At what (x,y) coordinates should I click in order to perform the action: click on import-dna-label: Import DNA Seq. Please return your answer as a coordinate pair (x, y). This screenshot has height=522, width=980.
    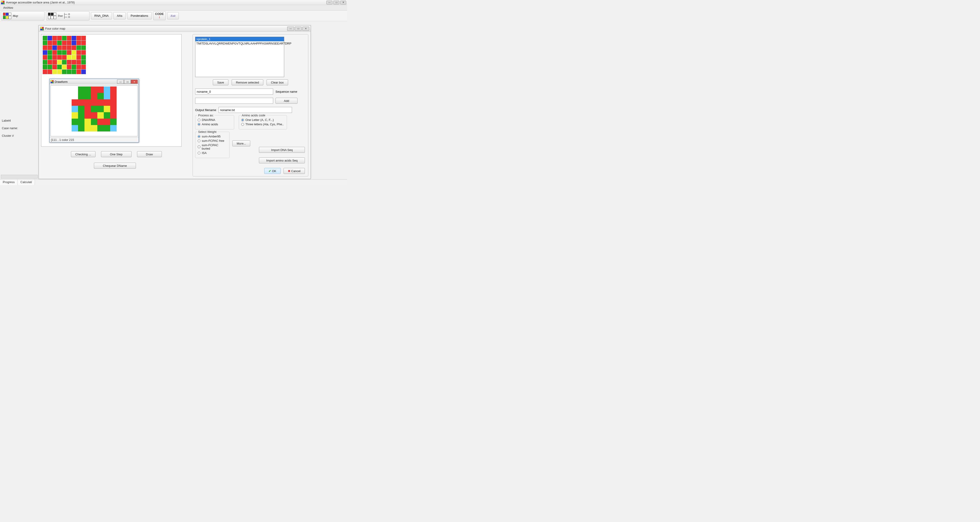
    Looking at the image, I should click on (282, 150).